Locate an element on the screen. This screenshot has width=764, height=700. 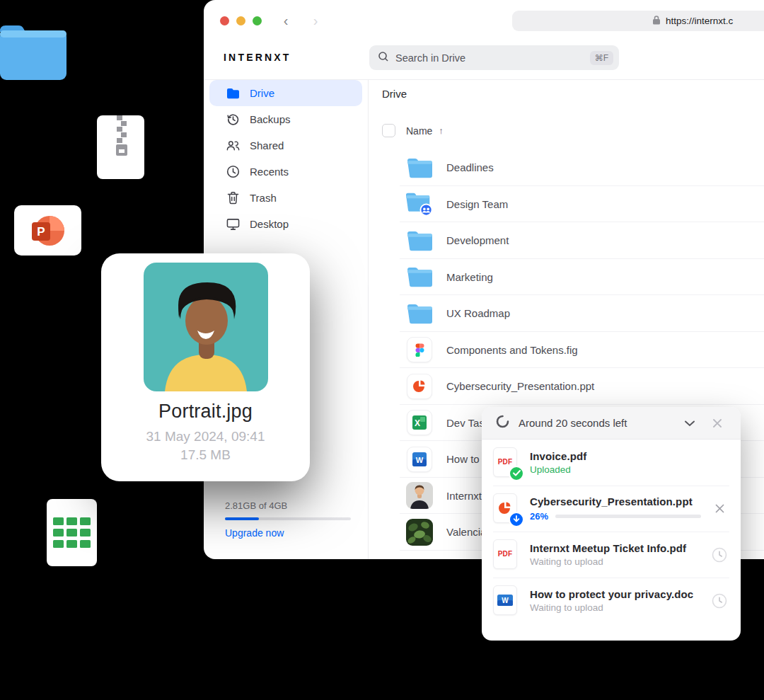
file-row: Components and Tokens.fig is located at coordinates (566, 350).